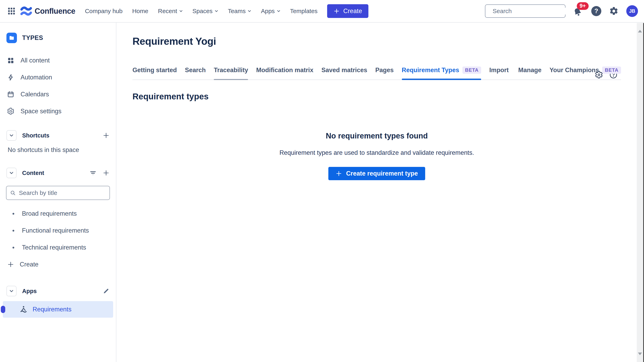 The width and height of the screenshot is (644, 362). What do you see at coordinates (10, 94) in the screenshot?
I see `calendar-icon` at bounding box center [10, 94].